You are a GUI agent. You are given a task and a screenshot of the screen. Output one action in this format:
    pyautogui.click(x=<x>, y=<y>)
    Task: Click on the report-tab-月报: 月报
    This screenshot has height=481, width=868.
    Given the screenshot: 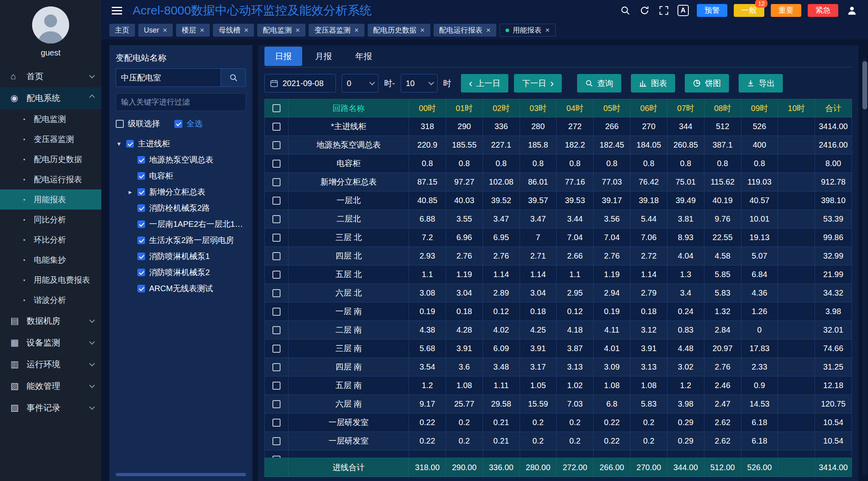 What is the action you would take?
    pyautogui.click(x=323, y=56)
    